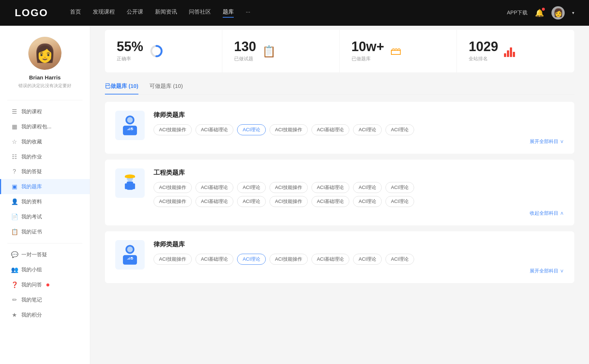  I want to click on tag-lawyer1-0: ACI技能操作, so click(173, 130).